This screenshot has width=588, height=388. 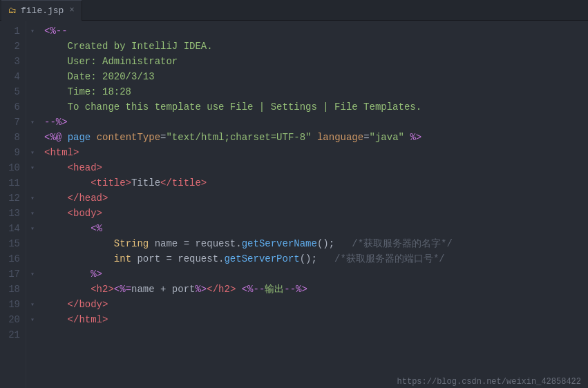 What do you see at coordinates (316, 304) in the screenshot?
I see `code-line-19: </body>` at bounding box center [316, 304].